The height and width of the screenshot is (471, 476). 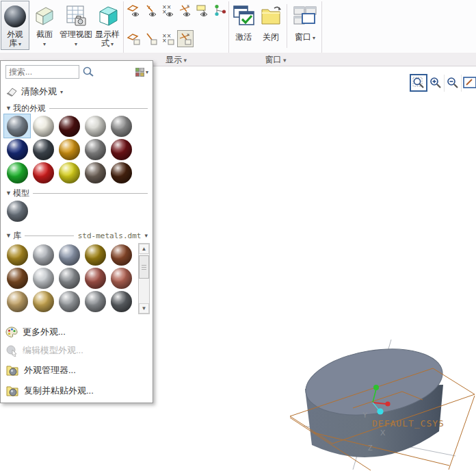 I want to click on axis-display-toggle, so click(x=151, y=11).